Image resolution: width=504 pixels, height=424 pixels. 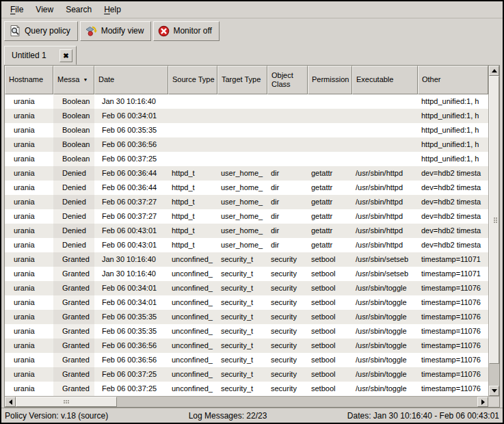 What do you see at coordinates (41, 31) in the screenshot?
I see `query-policy-button: Query policy` at bounding box center [41, 31].